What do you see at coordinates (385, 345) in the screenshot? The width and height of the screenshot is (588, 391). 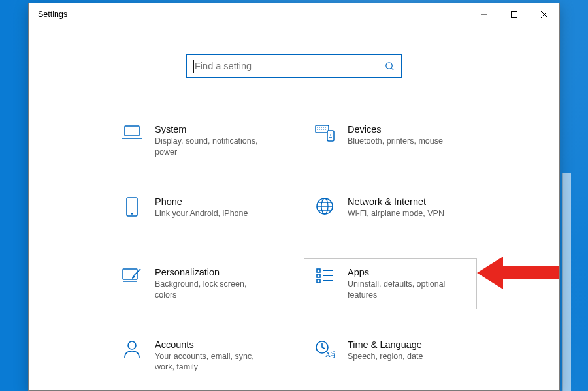 I see `category-title: Time & Language` at bounding box center [385, 345].